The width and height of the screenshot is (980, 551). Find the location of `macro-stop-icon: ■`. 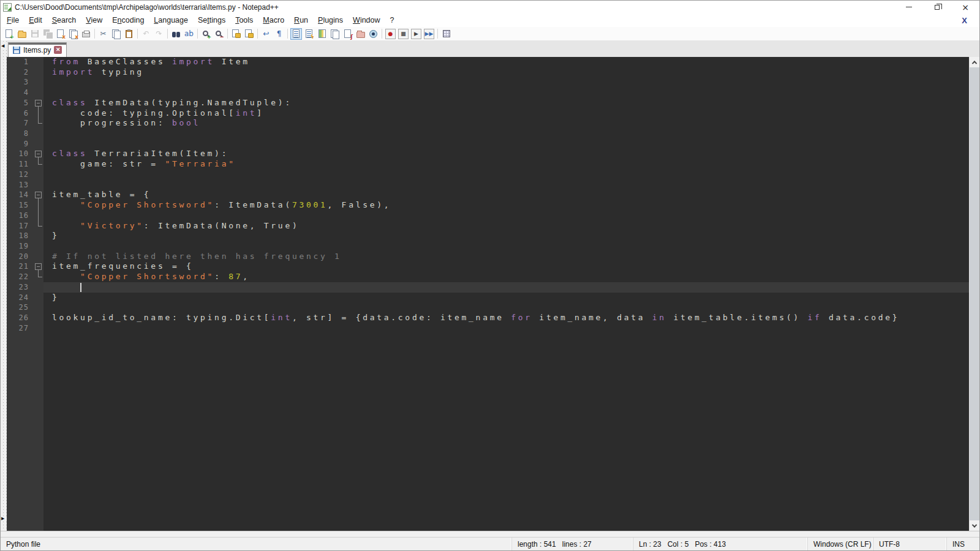

macro-stop-icon: ■ is located at coordinates (403, 34).